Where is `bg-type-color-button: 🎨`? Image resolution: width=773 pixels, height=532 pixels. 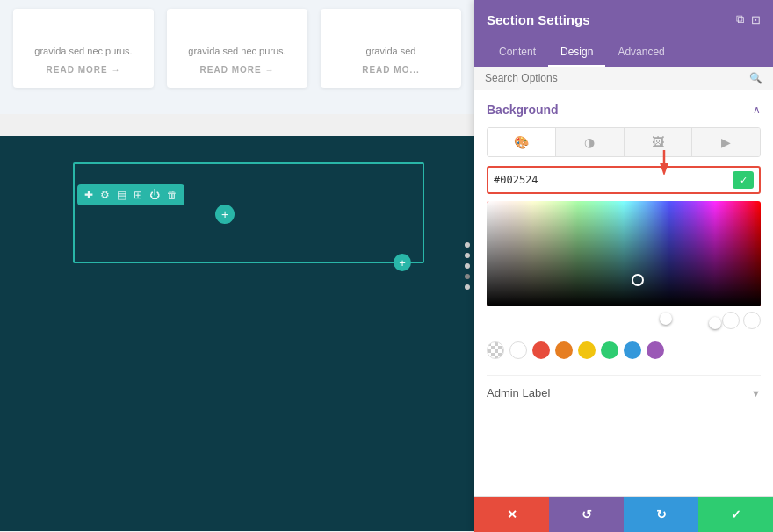 bg-type-color-button: 🎨 is located at coordinates (522, 142).